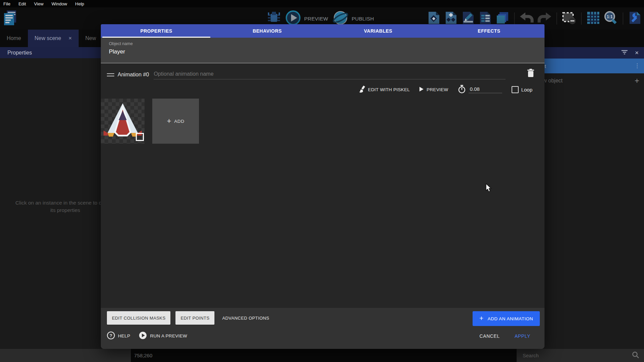  Describe the element at coordinates (577, 355) in the screenshot. I see `objects-search-input` at that location.